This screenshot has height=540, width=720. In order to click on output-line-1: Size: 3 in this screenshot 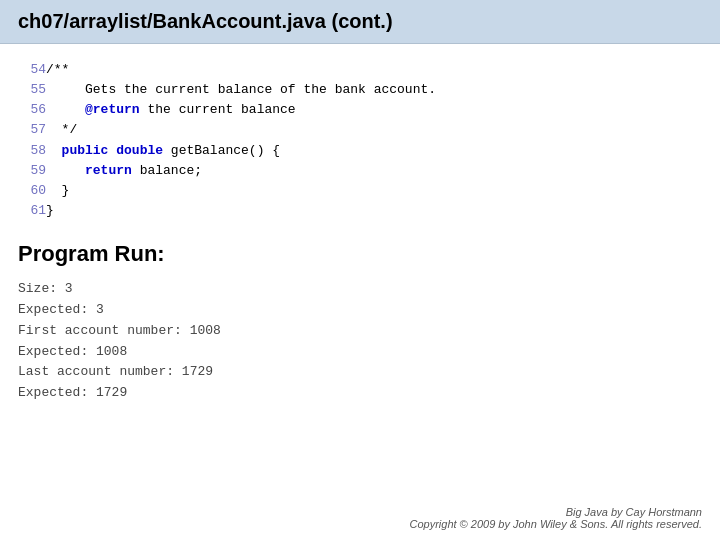, I will do `click(360, 290)`.